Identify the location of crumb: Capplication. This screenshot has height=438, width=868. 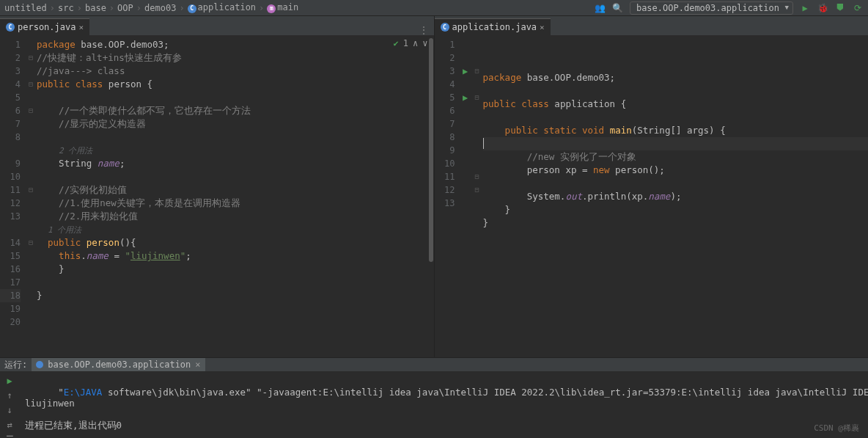
(221, 7).